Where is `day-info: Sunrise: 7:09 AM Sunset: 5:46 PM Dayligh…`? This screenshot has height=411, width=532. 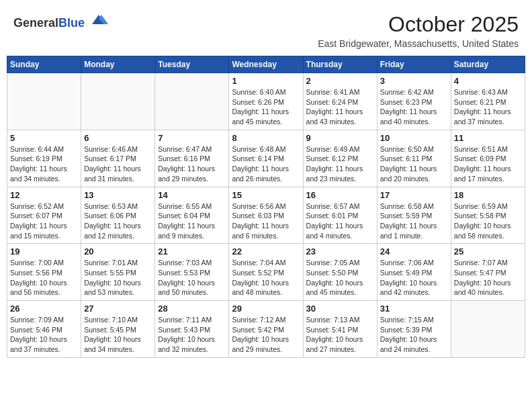
day-info: Sunrise: 7:09 AM Sunset: 5:46 PM Dayligh… is located at coordinates (44, 334).